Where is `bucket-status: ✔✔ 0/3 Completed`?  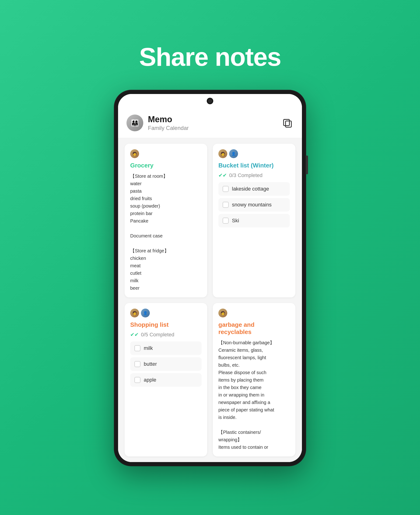
bucket-status: ✔✔ 0/3 Completed is located at coordinates (254, 176).